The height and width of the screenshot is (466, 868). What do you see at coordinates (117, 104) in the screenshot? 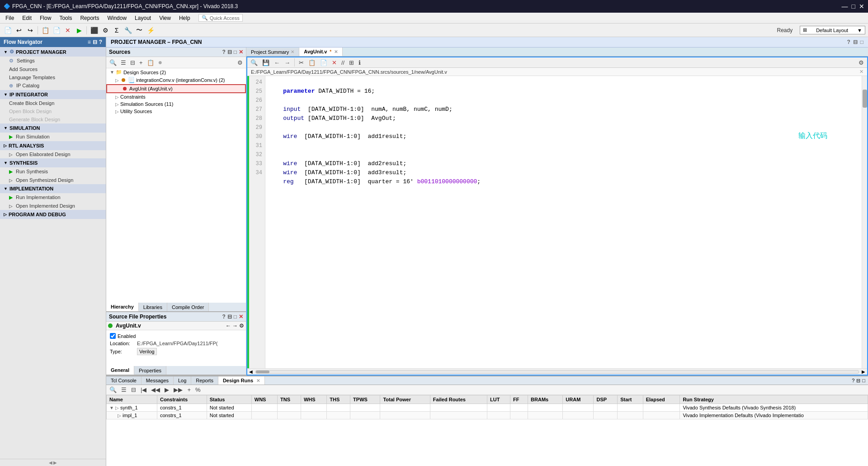
I see `expand-sim-sources: ▷` at bounding box center [117, 104].